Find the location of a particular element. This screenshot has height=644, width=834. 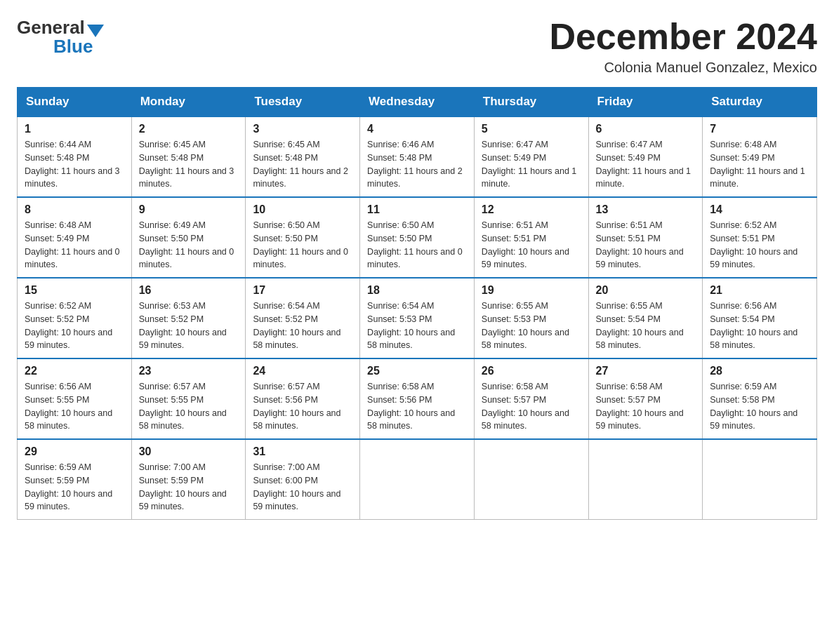

day-number: 25 is located at coordinates (417, 371).